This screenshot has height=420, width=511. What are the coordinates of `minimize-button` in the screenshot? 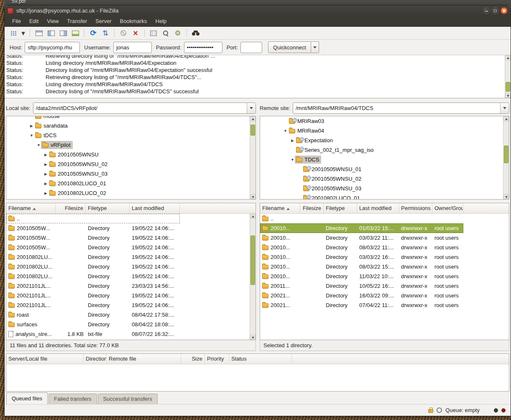 It's located at (487, 11).